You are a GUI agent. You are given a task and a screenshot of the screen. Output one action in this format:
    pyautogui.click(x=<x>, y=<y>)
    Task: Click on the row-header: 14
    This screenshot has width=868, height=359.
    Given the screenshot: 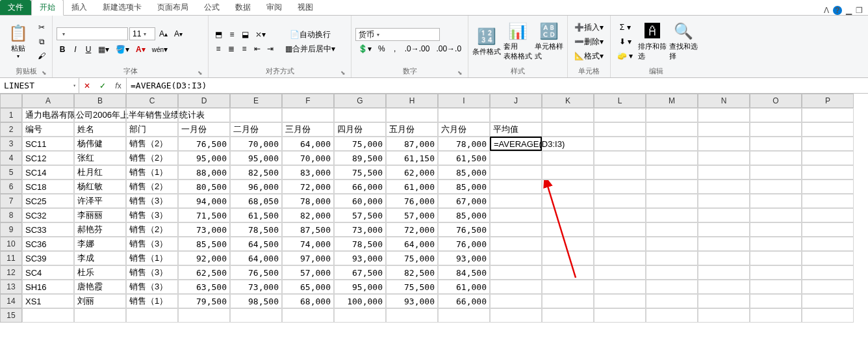 What is the action you would take?
    pyautogui.click(x=11, y=301)
    